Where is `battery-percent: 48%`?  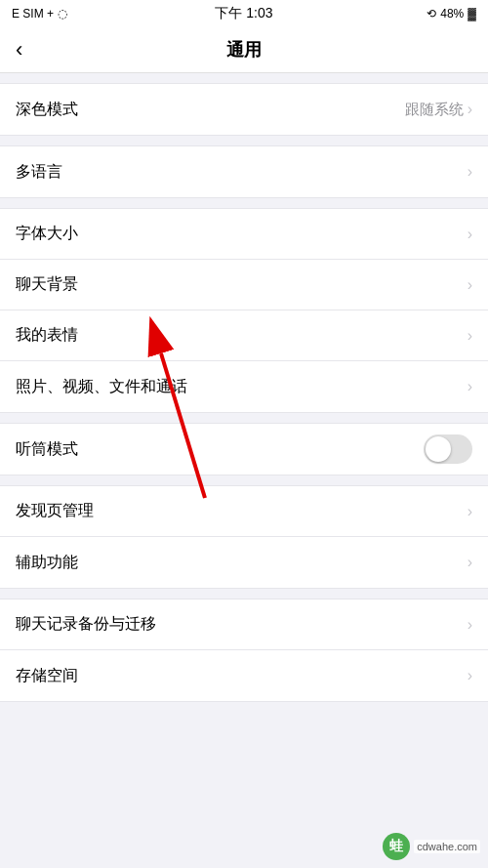
battery-percent: 48% is located at coordinates (452, 14).